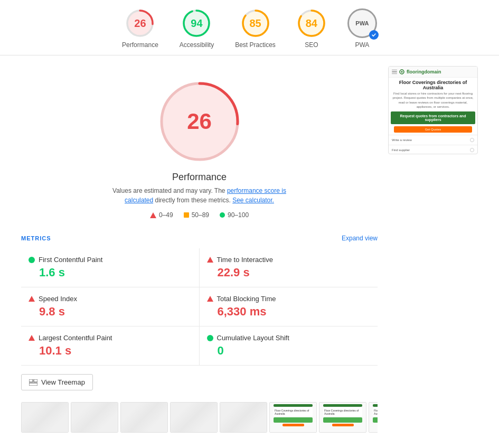 The image size is (499, 448). Describe the element at coordinates (111, 351) in the screenshot. I see `metric-value-lcp: 10.1 s` at that location.